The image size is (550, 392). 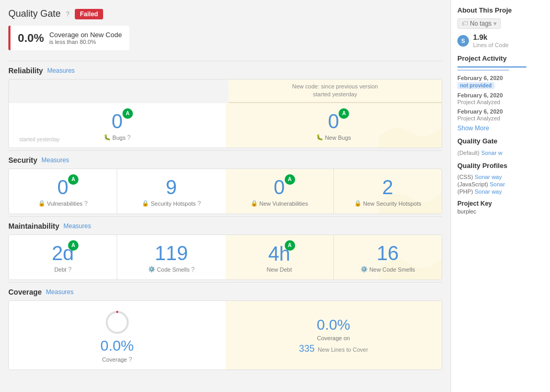 What do you see at coordinates (334, 335) in the screenshot?
I see `new-coverage-metric: 0.0% Coverage on 335 New Lines to Cover` at bounding box center [334, 335].